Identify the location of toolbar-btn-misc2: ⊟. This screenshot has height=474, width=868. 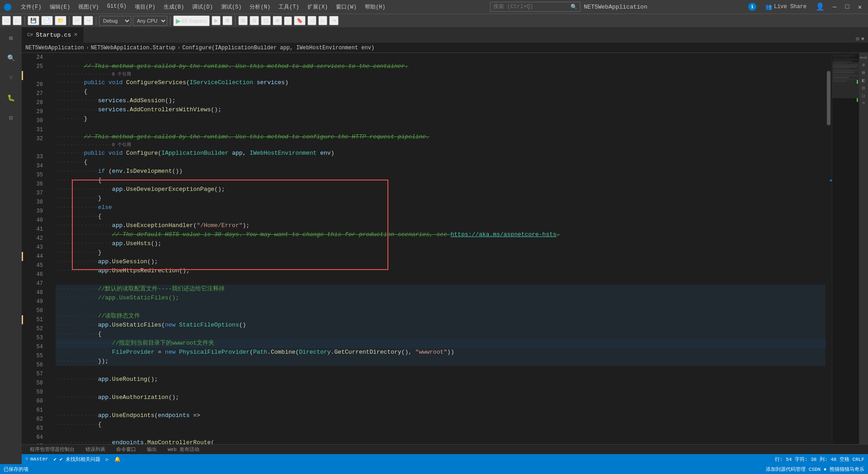
(254, 21).